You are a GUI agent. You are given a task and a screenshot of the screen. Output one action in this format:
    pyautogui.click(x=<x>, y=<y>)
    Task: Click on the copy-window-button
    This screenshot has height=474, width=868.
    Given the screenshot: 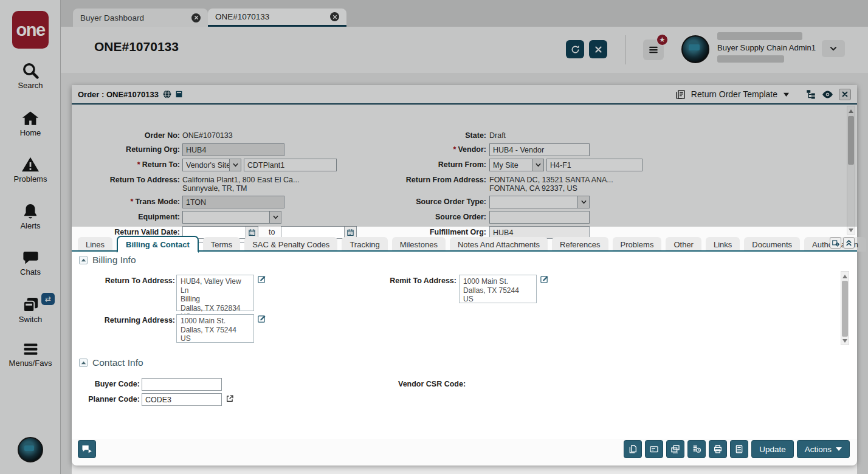 What is the action you would take?
    pyautogui.click(x=675, y=449)
    